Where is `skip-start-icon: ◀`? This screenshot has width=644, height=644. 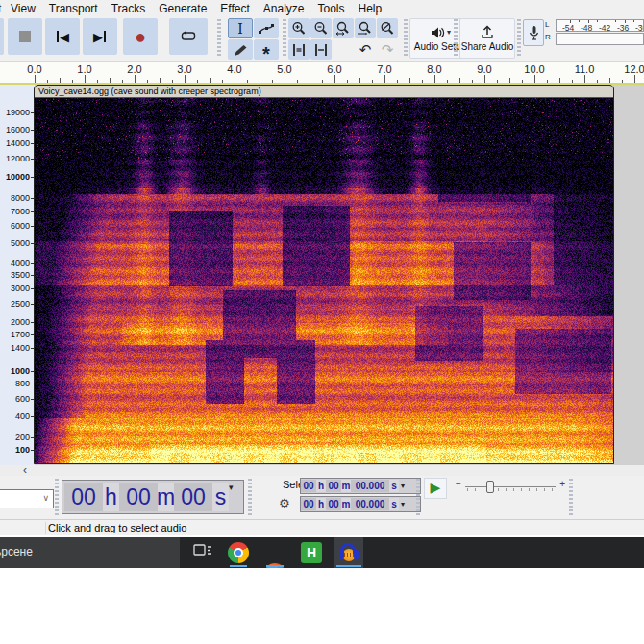
skip-start-icon: ◀ is located at coordinates (62, 37).